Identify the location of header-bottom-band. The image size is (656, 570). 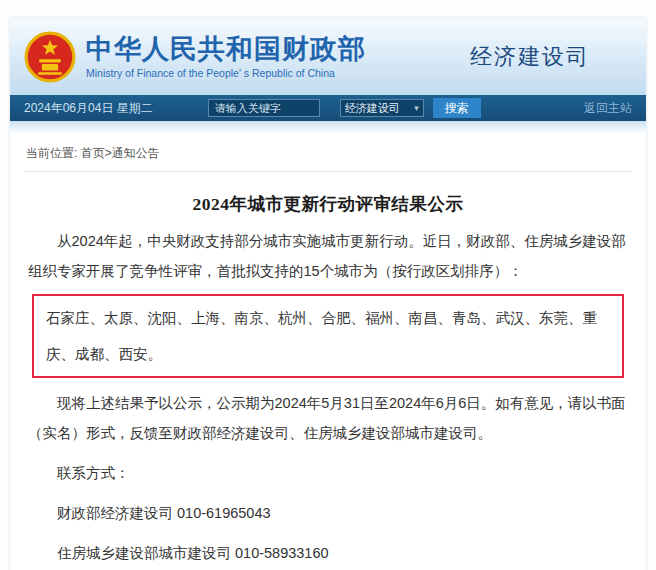
(328, 127).